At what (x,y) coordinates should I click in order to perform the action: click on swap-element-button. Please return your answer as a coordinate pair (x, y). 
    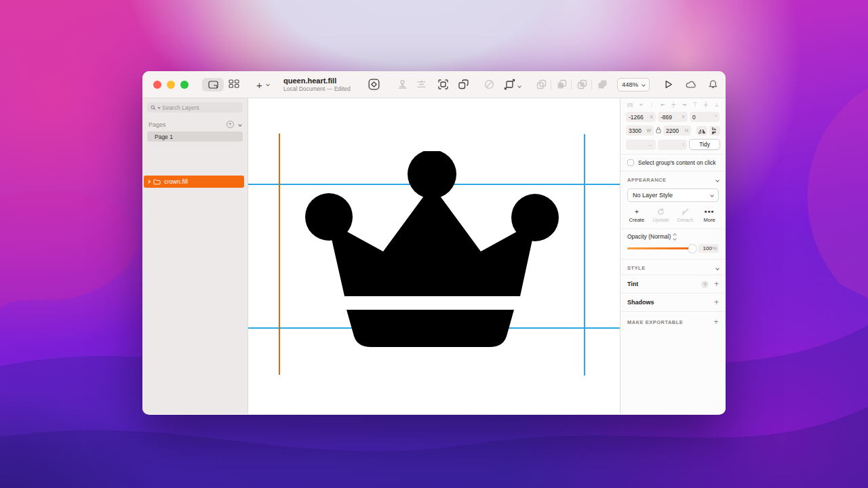
    Looking at the image, I should click on (463, 85).